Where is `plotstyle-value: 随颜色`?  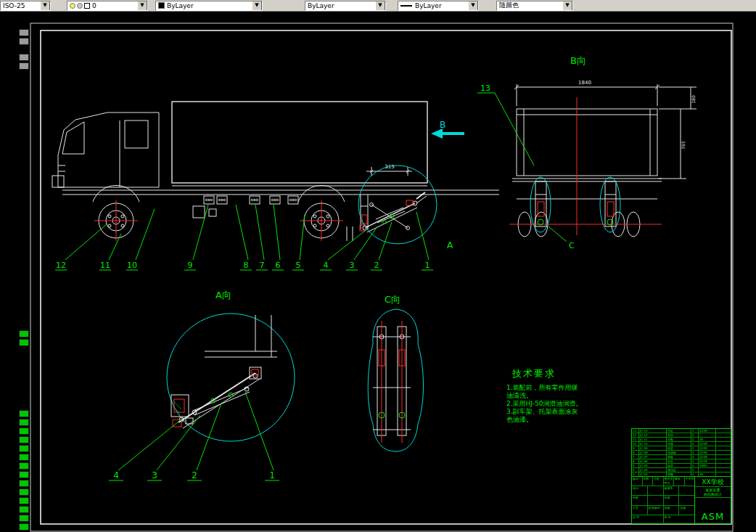 plotstyle-value: 随颜色 is located at coordinates (509, 6).